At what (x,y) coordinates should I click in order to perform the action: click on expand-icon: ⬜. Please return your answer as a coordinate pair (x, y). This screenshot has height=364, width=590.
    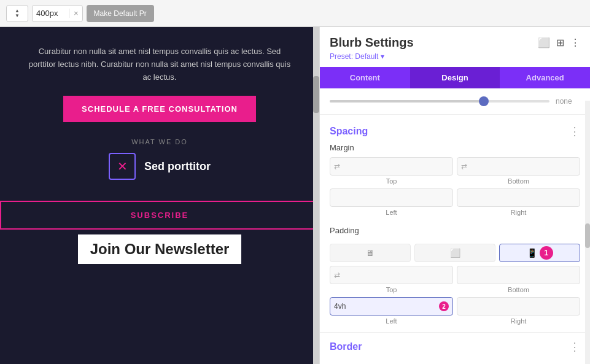
    Looking at the image, I should click on (544, 43).